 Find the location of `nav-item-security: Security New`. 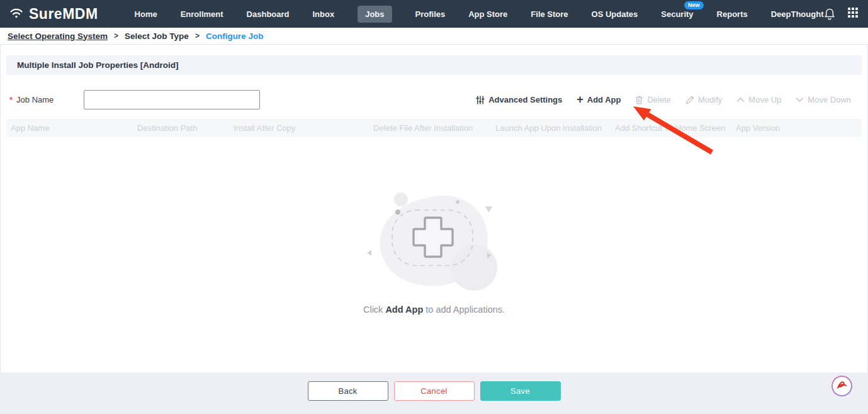

nav-item-security: Security New is located at coordinates (677, 14).